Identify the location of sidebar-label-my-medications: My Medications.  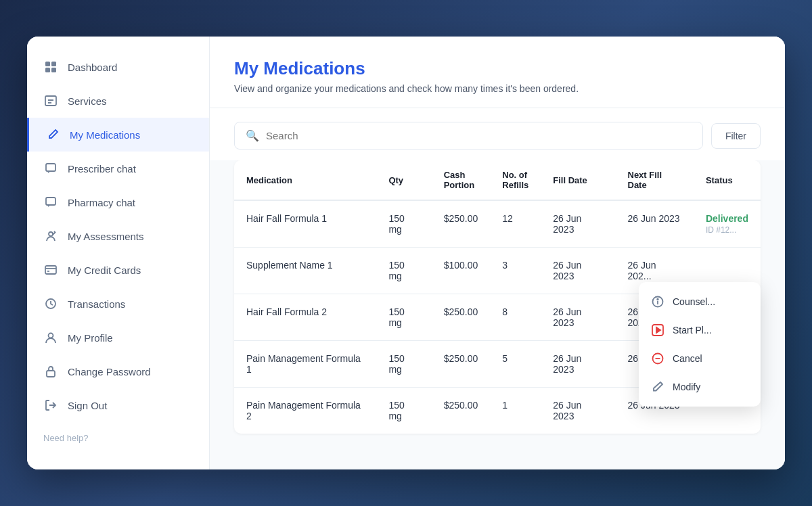
(131, 135).